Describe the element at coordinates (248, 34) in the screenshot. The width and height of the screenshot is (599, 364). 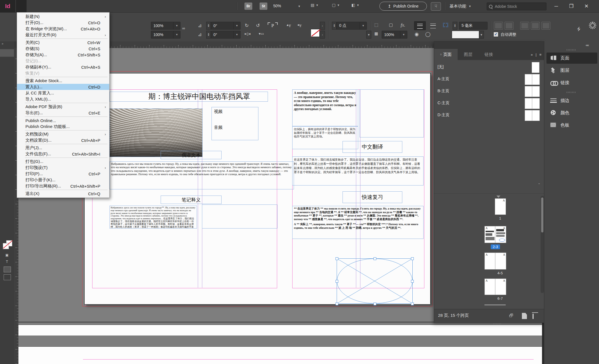
I see `flip-horizontal-icon: ▸▯◂` at that location.